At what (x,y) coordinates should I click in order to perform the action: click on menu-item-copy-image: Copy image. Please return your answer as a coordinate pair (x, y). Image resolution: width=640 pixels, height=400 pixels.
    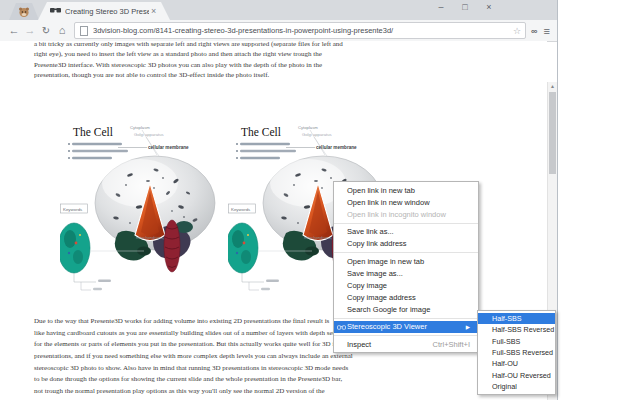
    Looking at the image, I should click on (406, 285).